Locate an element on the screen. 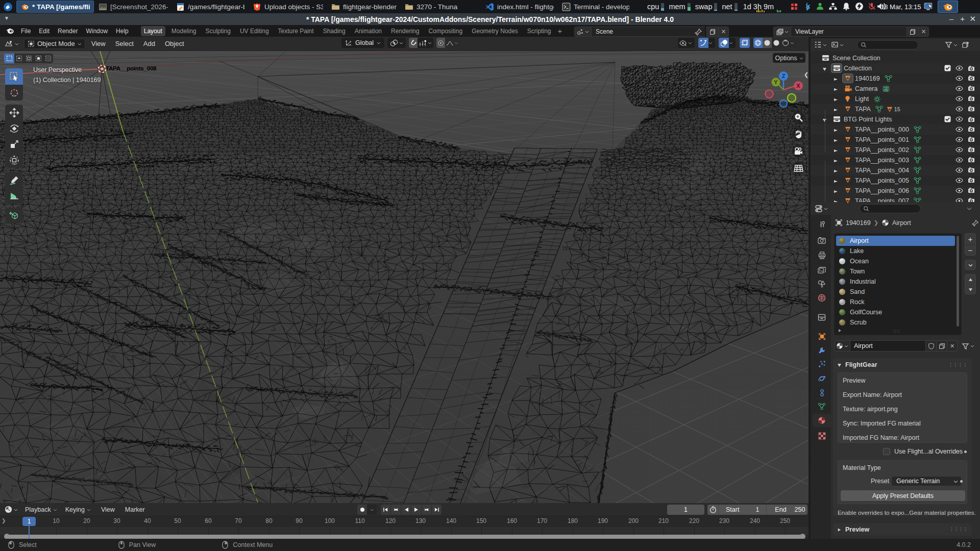 The height and width of the screenshot is (551, 980). svg-text: Y is located at coordinates (776, 82).